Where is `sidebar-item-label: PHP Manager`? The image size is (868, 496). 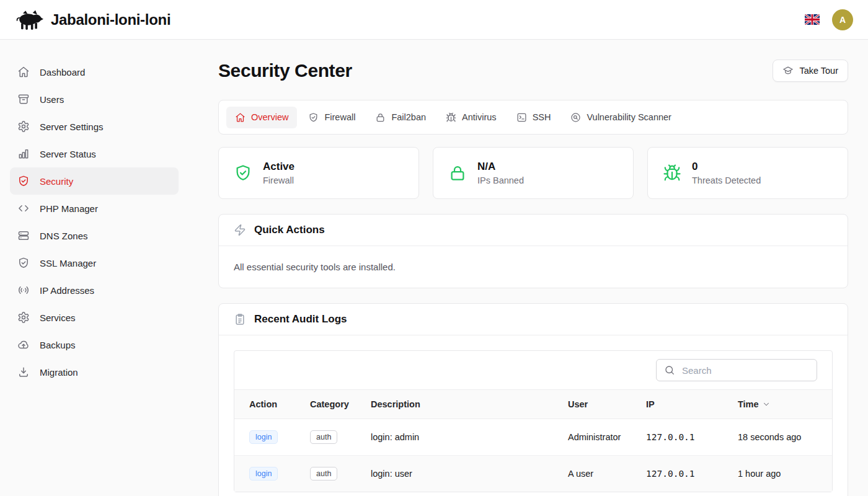
sidebar-item-label: PHP Manager is located at coordinates (69, 208).